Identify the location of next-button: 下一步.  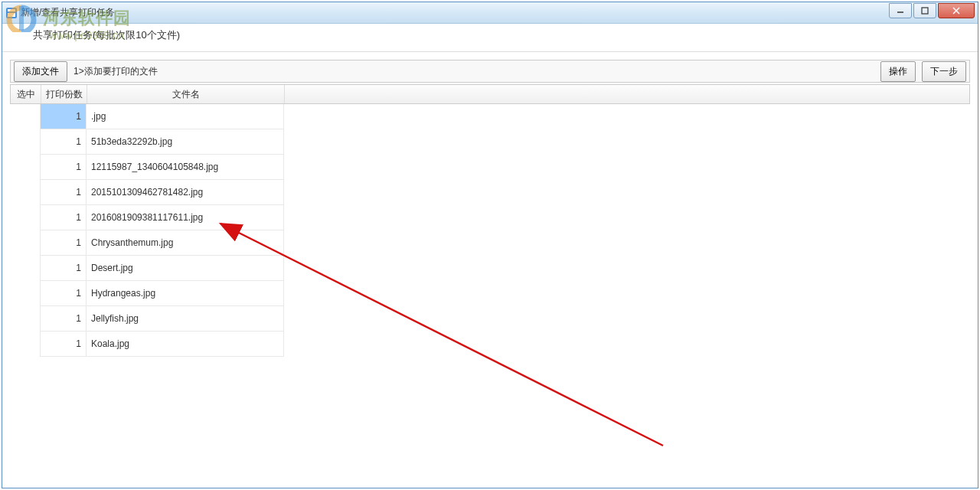
(944, 72).